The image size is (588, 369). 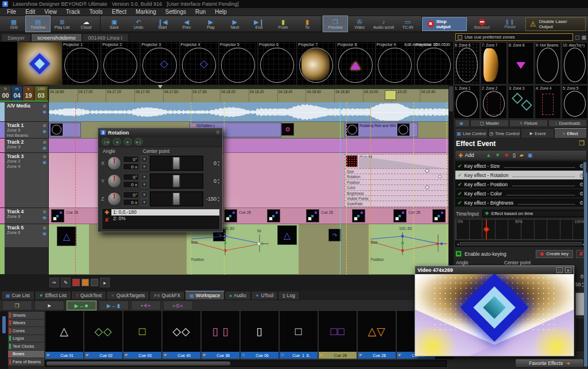 What do you see at coordinates (461, 155) in the screenshot?
I see `add-icon: ✚` at bounding box center [461, 155].